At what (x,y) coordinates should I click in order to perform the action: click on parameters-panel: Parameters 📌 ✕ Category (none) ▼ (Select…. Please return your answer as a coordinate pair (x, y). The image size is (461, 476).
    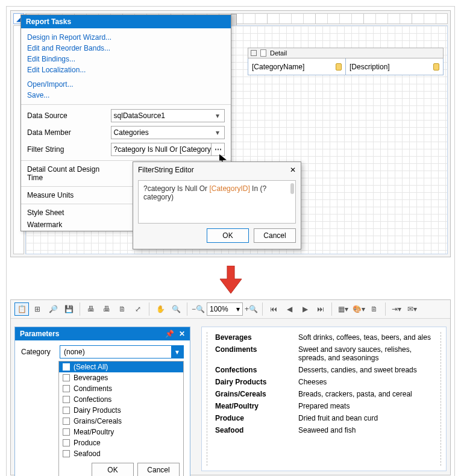
    Looking at the image, I should click on (102, 401).